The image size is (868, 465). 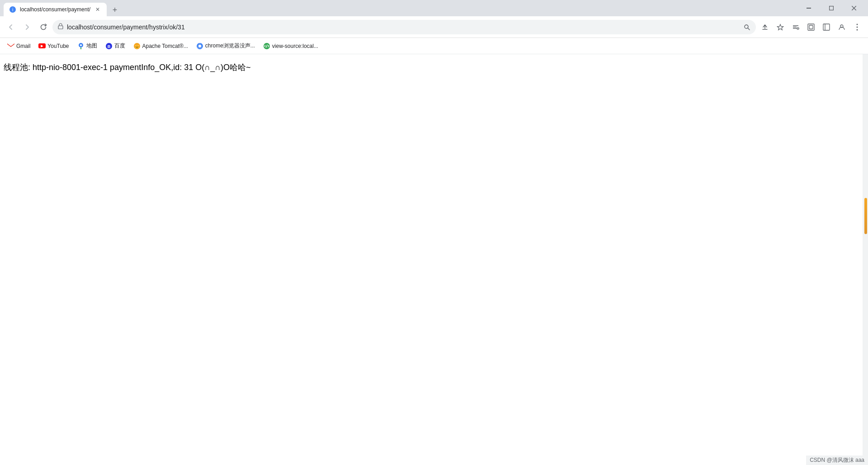 I want to click on svg-text: i, so click(x=13, y=10).